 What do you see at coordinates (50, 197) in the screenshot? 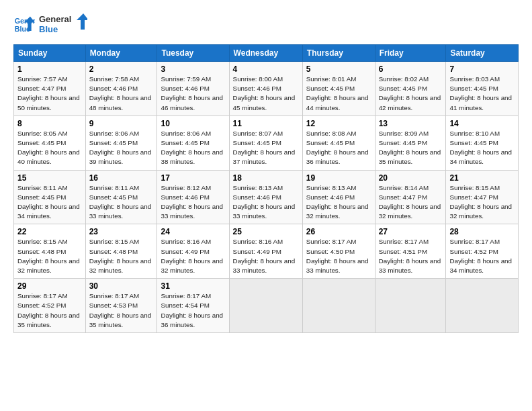
I see `calendar-cell: 15Sunrise: 8:11 AMSunset: 4:45 PMDayligh…` at bounding box center [50, 197].